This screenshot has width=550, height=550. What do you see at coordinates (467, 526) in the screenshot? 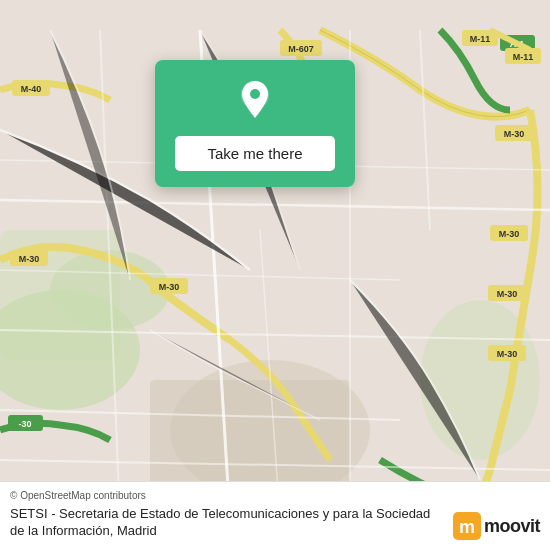
I see `moovit-icon: m` at bounding box center [467, 526].